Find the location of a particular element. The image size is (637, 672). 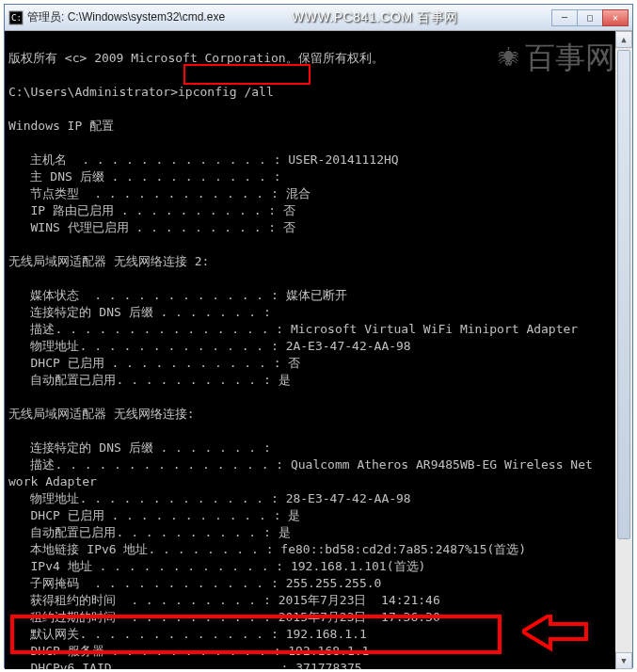

primary-dns-suffix: 主 DNS 后缀 . . . . . . . . . . . : is located at coordinates (145, 177).